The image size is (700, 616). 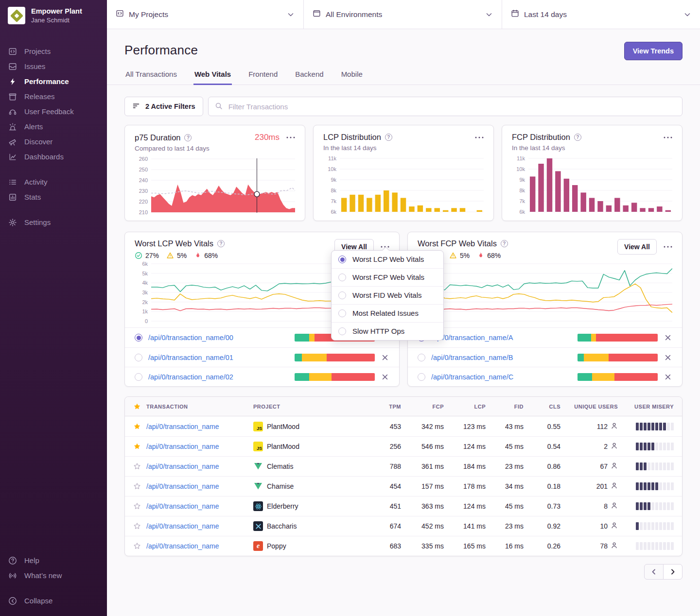 What do you see at coordinates (617, 338) in the screenshot?
I see `vitals-distribution-bar` at bounding box center [617, 338].